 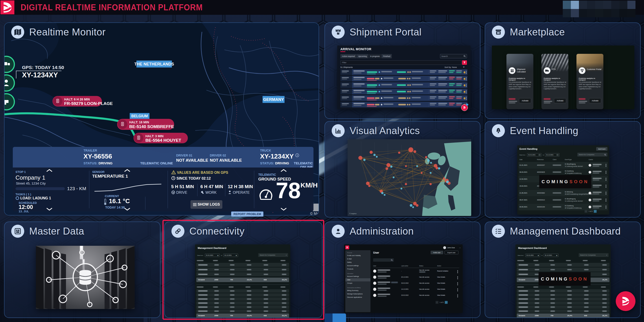 What do you see at coordinates (375, 56) in the screenshot?
I see `tab-in-progress: In progress` at bounding box center [375, 56].